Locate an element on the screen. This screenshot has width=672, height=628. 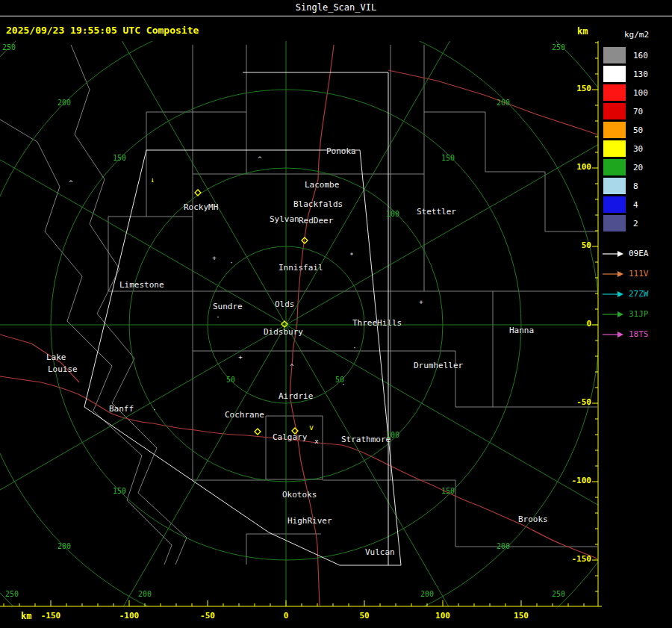
legend-value: 70 is located at coordinates (638, 112).